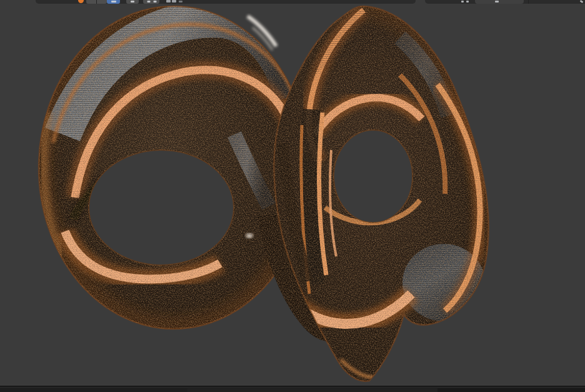 Image resolution: width=585 pixels, height=392 pixels. What do you see at coordinates (529, 2) in the screenshot?
I see `header-divider` at bounding box center [529, 2].